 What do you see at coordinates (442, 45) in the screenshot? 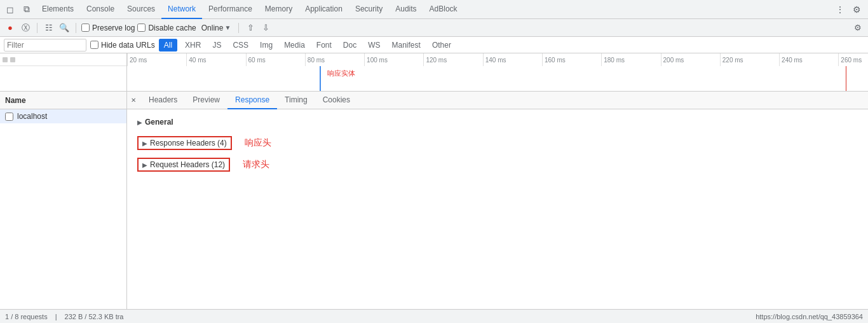
I see `filter-other-btn: Other` at bounding box center [442, 45].